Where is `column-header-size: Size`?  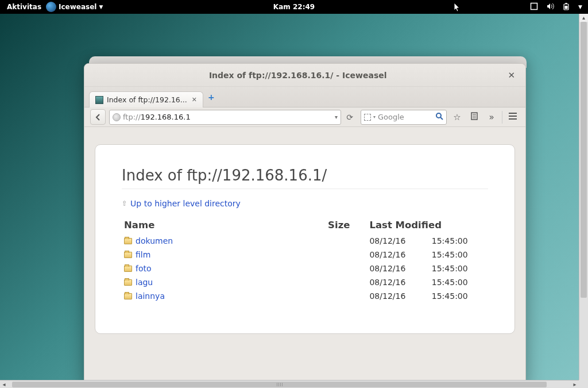 column-header-size: Size is located at coordinates (346, 225).